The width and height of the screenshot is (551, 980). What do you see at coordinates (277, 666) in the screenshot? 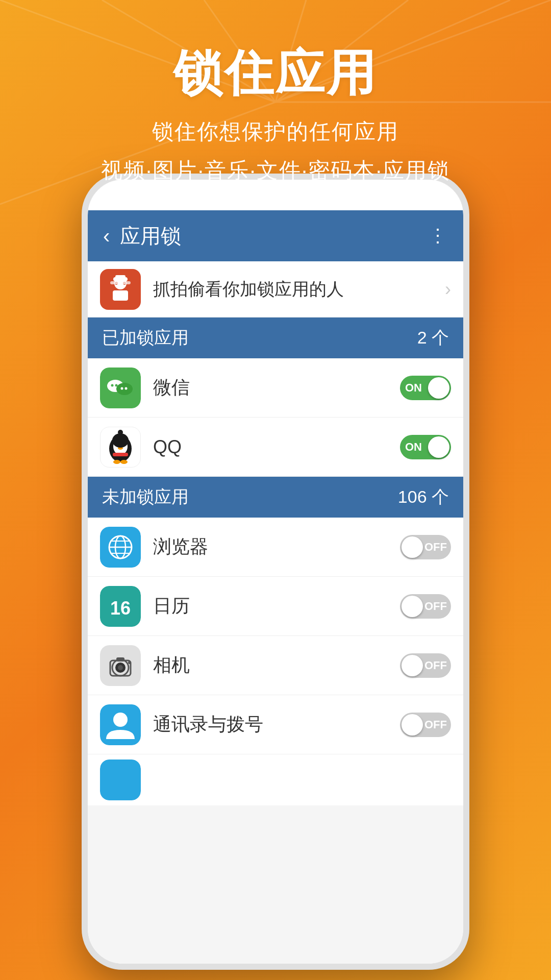
I see `camera-app-name: 相机` at bounding box center [277, 666].